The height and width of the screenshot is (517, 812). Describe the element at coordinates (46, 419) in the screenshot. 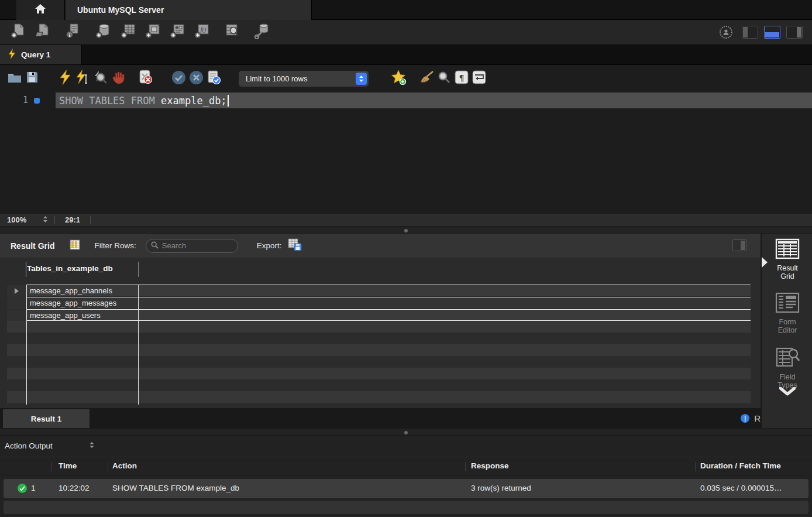

I see `tab-result-1: Result 1` at that location.